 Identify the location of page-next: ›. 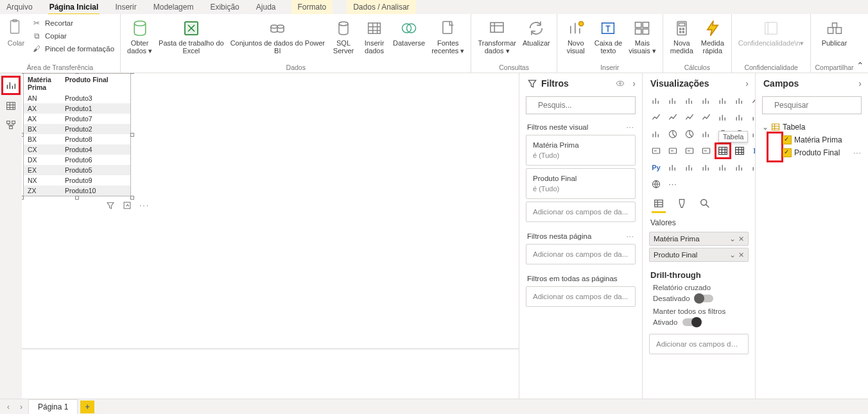
(21, 407).